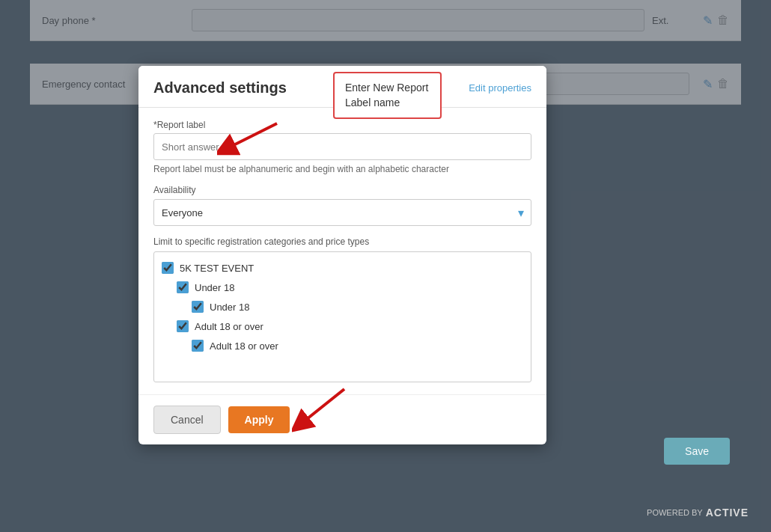  I want to click on active-brand: ACTIVE, so click(728, 513).